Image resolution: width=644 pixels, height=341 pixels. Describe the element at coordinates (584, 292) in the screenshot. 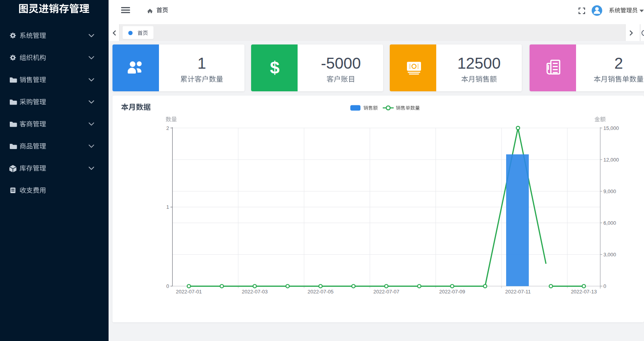

I see `svg-text: 2022-07-13` at that location.